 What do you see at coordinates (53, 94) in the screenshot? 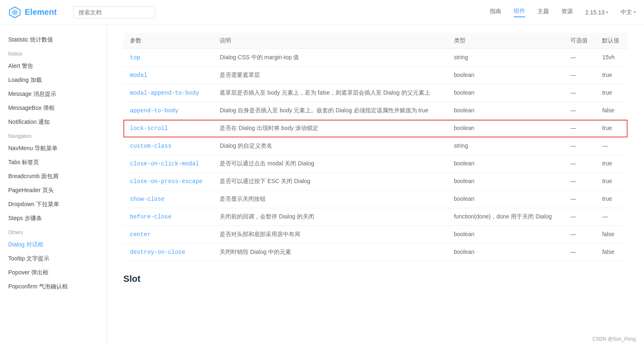
I see `sidebar-item-message: Message 消息提示` at bounding box center [53, 94].